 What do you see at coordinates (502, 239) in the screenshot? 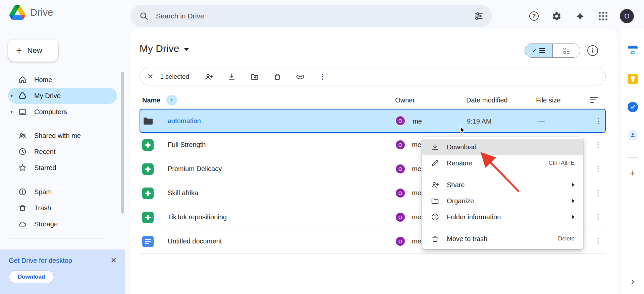
I see `menu-item-move-to-trash: Move to trash Delete` at bounding box center [502, 239].